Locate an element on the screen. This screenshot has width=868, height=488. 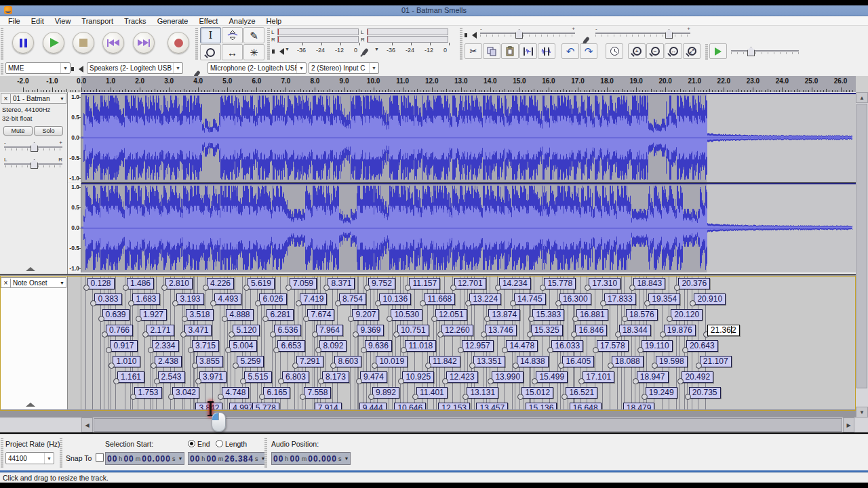
stop-button is located at coordinates (83, 43).